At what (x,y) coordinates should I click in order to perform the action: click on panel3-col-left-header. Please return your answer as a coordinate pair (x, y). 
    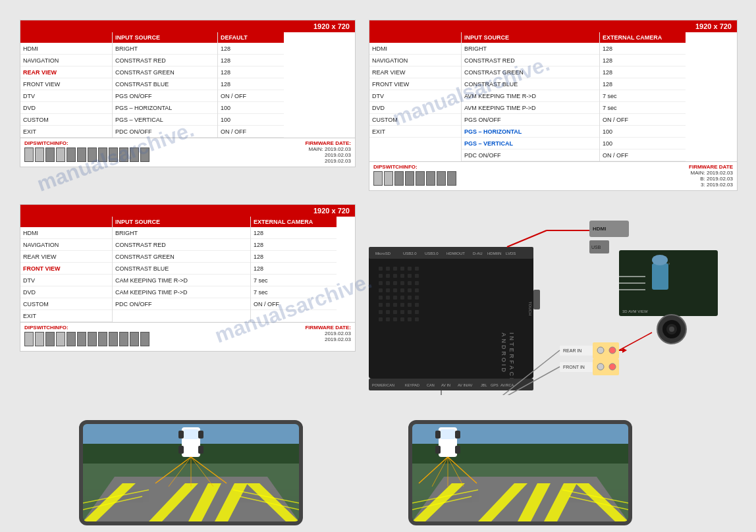
    Looking at the image, I should click on (66, 222).